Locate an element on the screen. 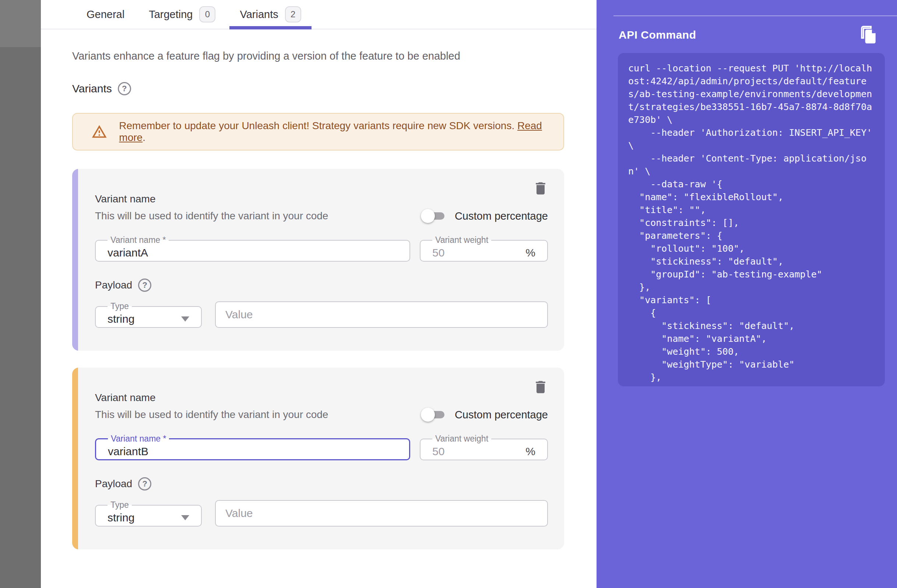 The width and height of the screenshot is (897, 588). variant-b-color-strip is located at coordinates (75, 458).